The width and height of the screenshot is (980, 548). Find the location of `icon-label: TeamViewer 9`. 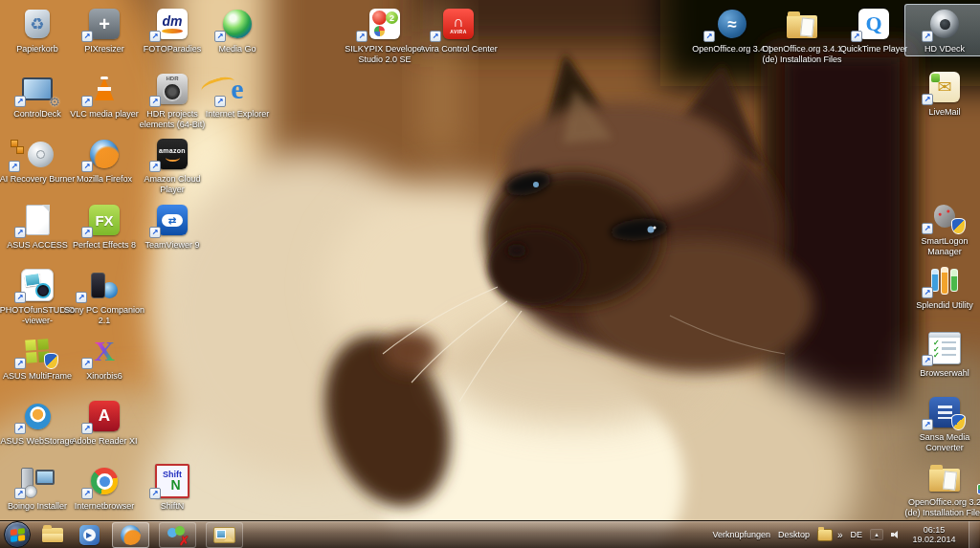

icon-label: TeamViewer 9 is located at coordinates (172, 245).